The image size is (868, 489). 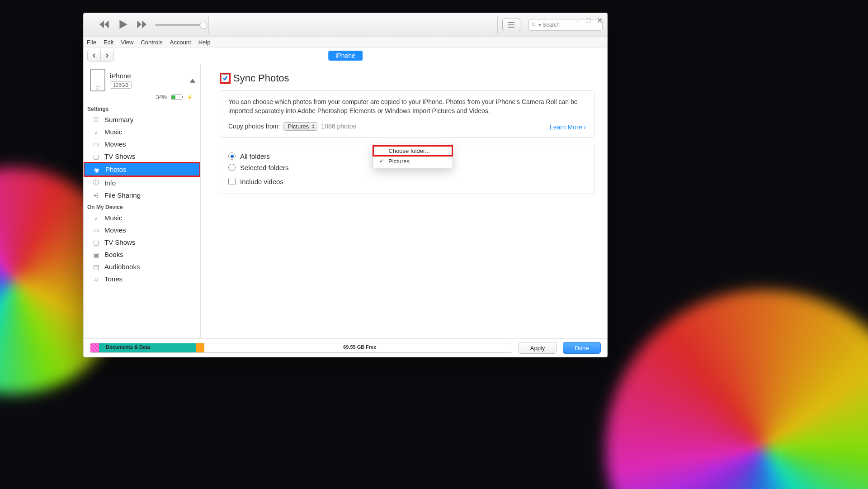 What do you see at coordinates (413, 151) in the screenshot?
I see `dropdown-choose-folder: Choose folder...` at bounding box center [413, 151].